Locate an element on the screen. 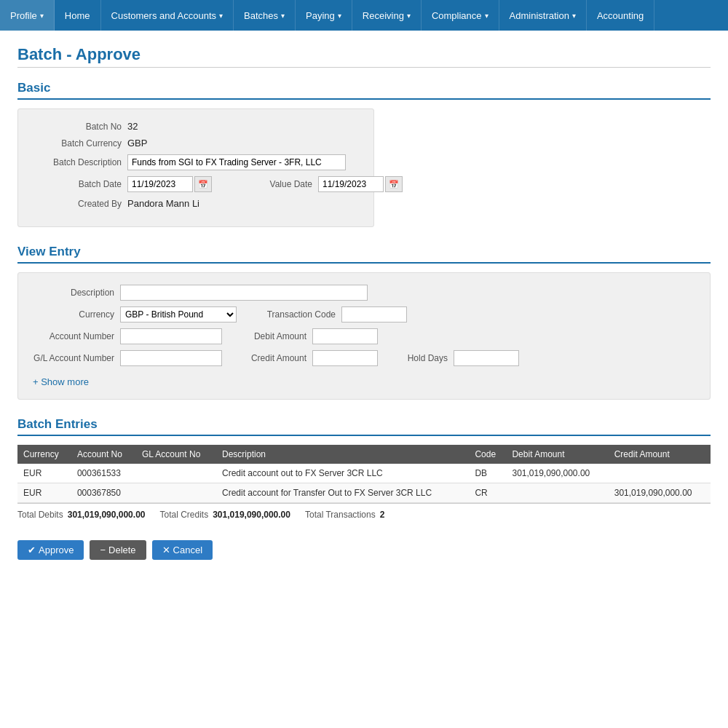  batch-entries-section: Batch Entries CurrencyAccount NoGL Accou… is located at coordinates (364, 472).